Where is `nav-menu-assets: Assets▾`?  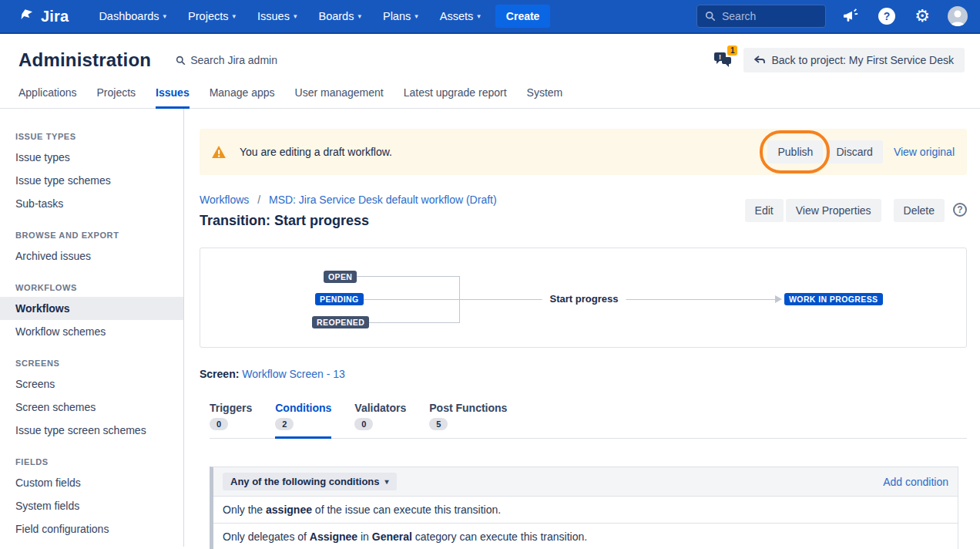 nav-menu-assets: Assets▾ is located at coordinates (461, 16).